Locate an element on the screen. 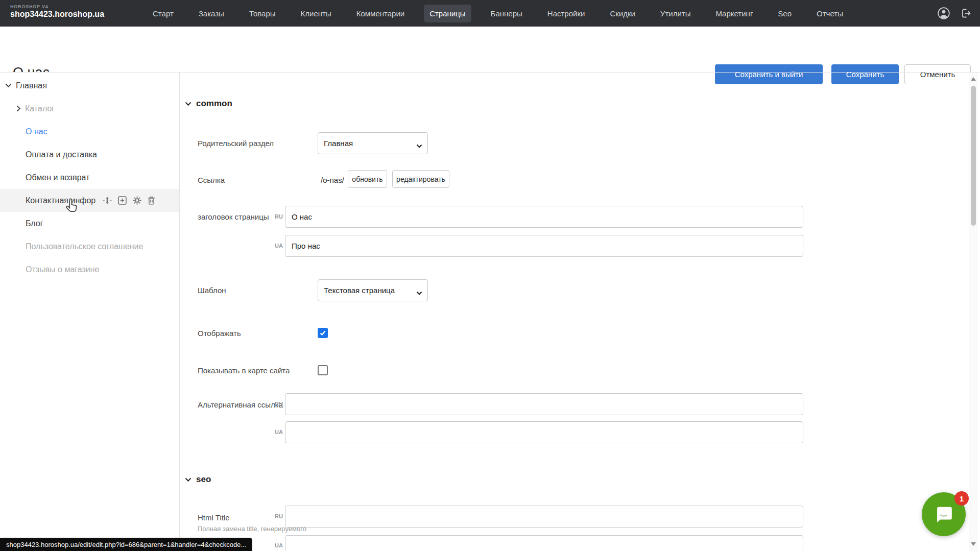 This screenshot has width=980, height=551. sidebar-item-catalog: Каталог is located at coordinates (90, 108).